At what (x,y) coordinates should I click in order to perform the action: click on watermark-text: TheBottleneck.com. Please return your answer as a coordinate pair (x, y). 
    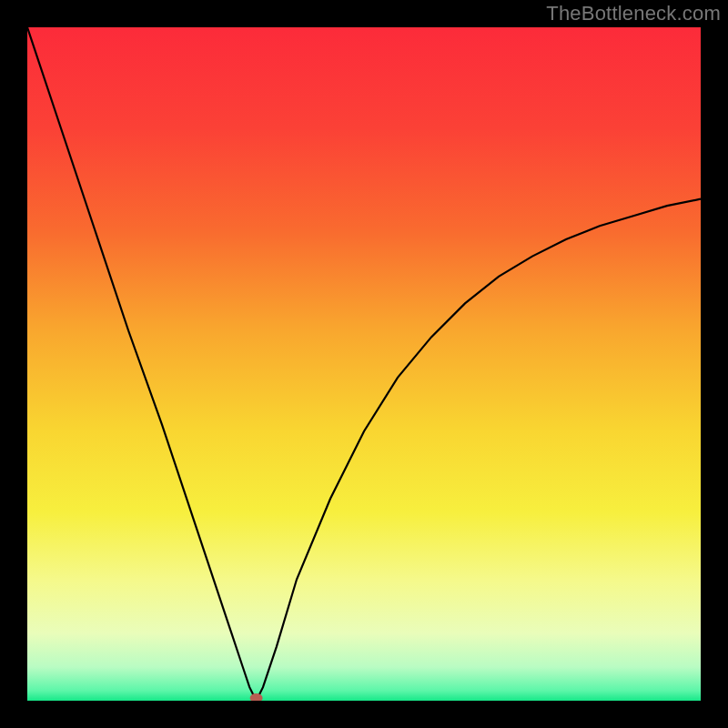
    Looking at the image, I should click on (633, 14).